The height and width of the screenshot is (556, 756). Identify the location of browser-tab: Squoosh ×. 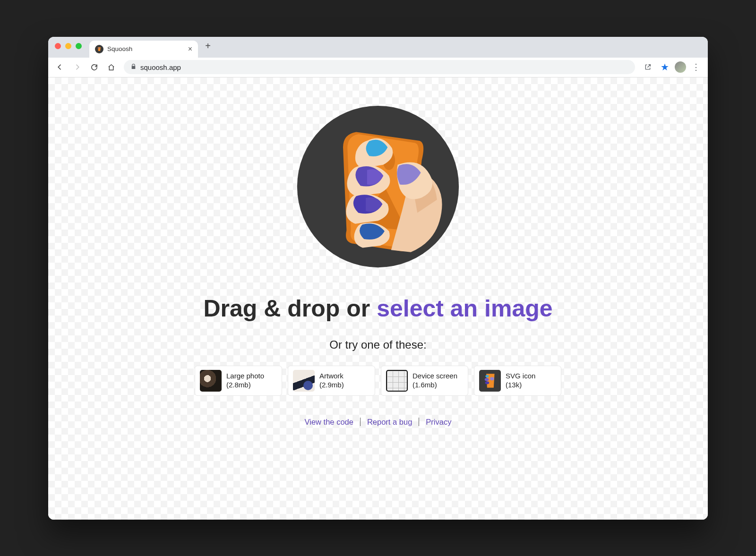
(144, 49).